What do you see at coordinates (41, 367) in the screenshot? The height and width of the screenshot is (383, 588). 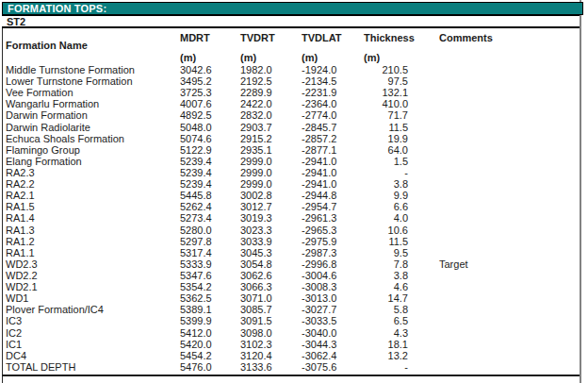 I see `formation-name-cell: TOTAL DEPTH` at bounding box center [41, 367].